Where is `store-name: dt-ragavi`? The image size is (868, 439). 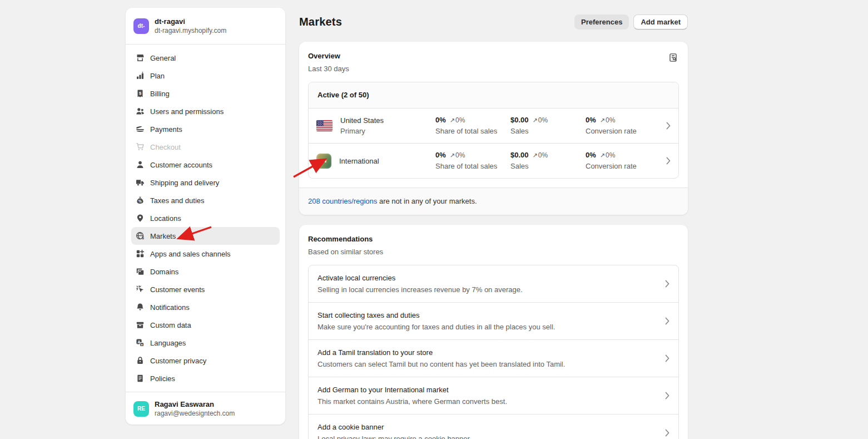
store-name: dt-ragavi is located at coordinates (190, 21).